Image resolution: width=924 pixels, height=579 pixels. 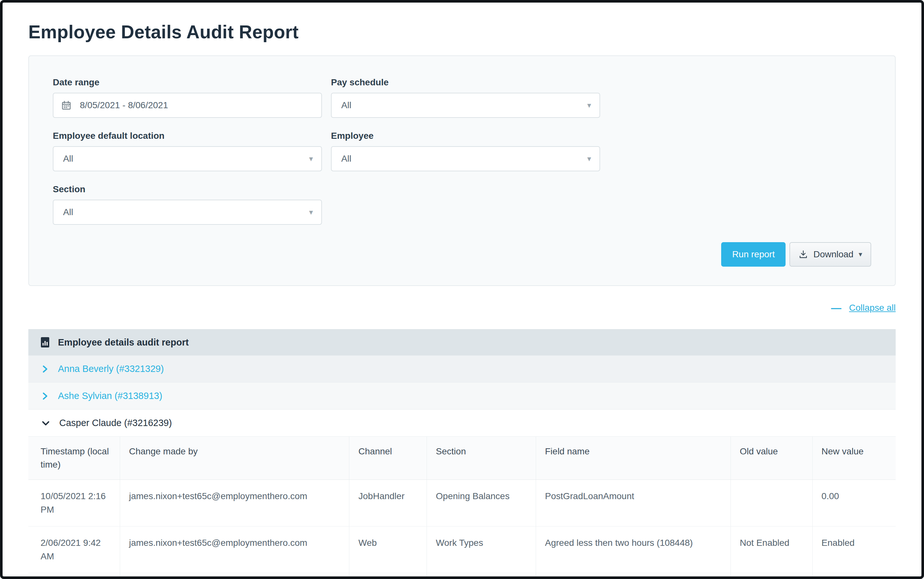 I want to click on employee-default-location-select: All ▾, so click(x=188, y=159).